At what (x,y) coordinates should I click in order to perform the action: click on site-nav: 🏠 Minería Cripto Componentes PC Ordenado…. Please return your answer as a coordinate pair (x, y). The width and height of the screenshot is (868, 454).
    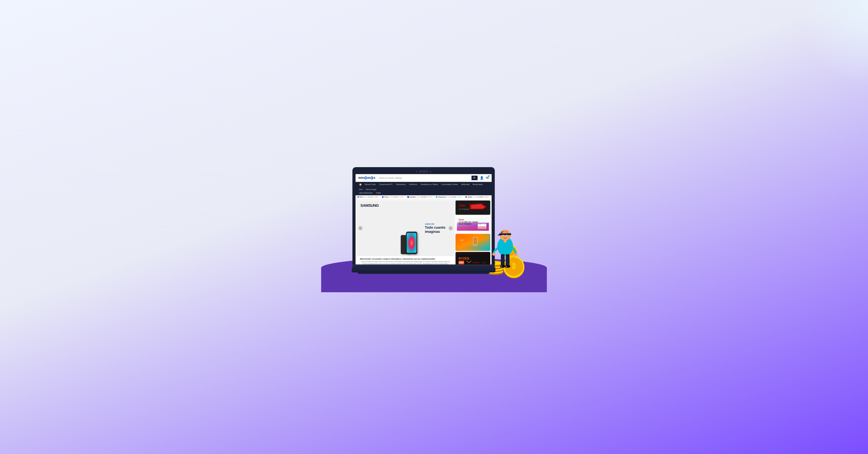
    Looking at the image, I should click on (424, 187).